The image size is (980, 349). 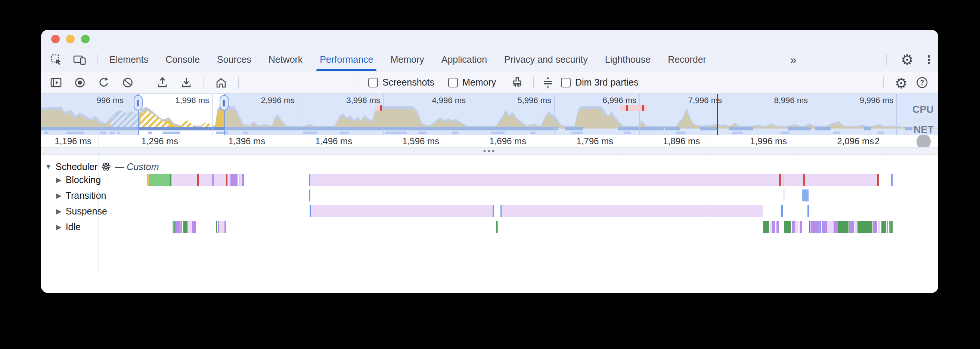 I want to click on collapse-flame-icon, so click(x=548, y=83).